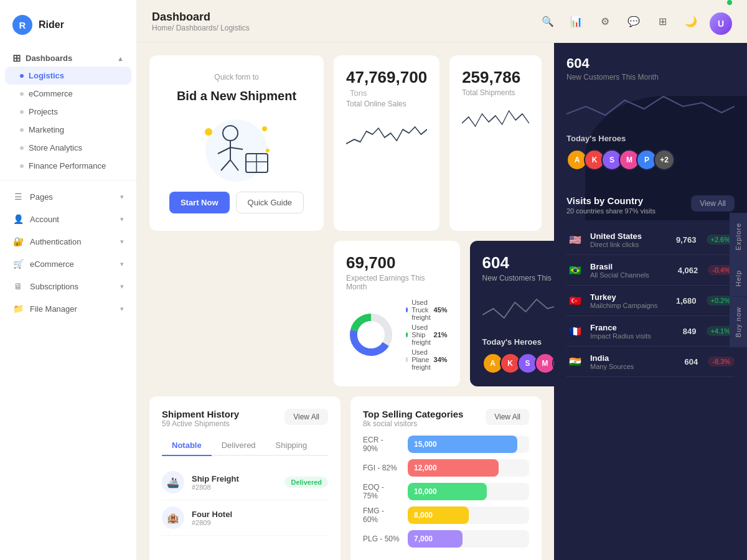 This screenshot has width=747, height=560. What do you see at coordinates (382, 492) in the screenshot?
I see `bar-label: EOQ - 75%` at bounding box center [382, 492].